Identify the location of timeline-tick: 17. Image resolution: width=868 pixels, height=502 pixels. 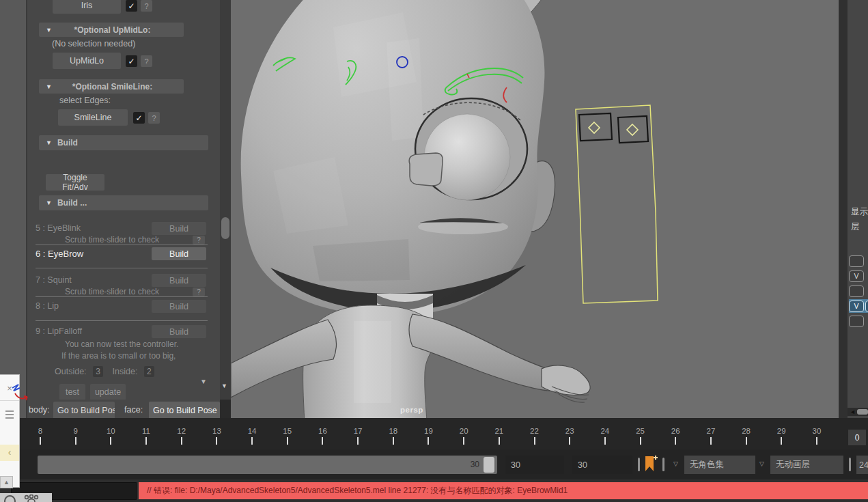
(358, 436).